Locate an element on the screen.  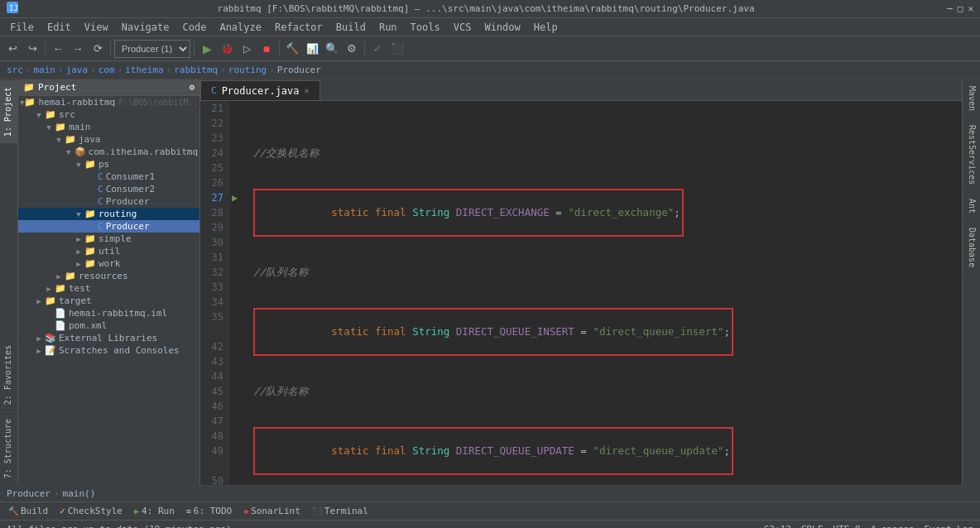
indent: 4 spaces is located at coordinates (892, 526).